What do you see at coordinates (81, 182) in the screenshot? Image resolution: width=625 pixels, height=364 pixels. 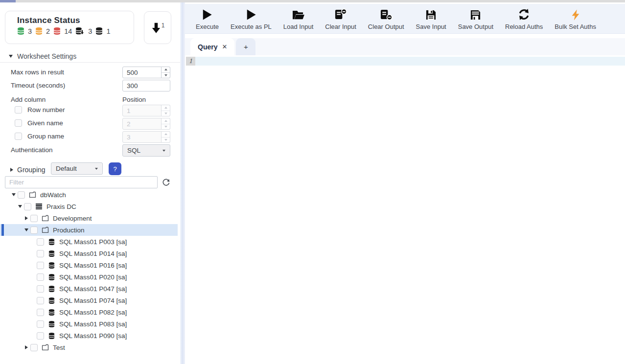 I see `filter-input` at bounding box center [81, 182].